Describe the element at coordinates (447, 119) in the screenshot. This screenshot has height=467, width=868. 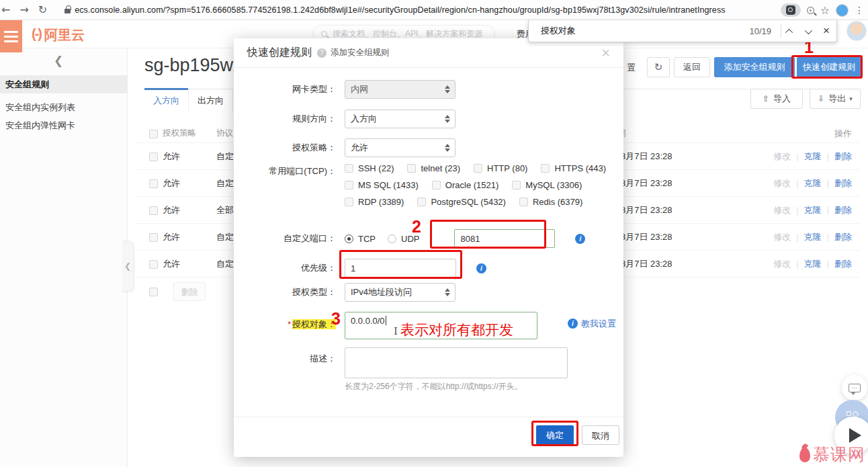
I see `select-arrows-icon` at that location.